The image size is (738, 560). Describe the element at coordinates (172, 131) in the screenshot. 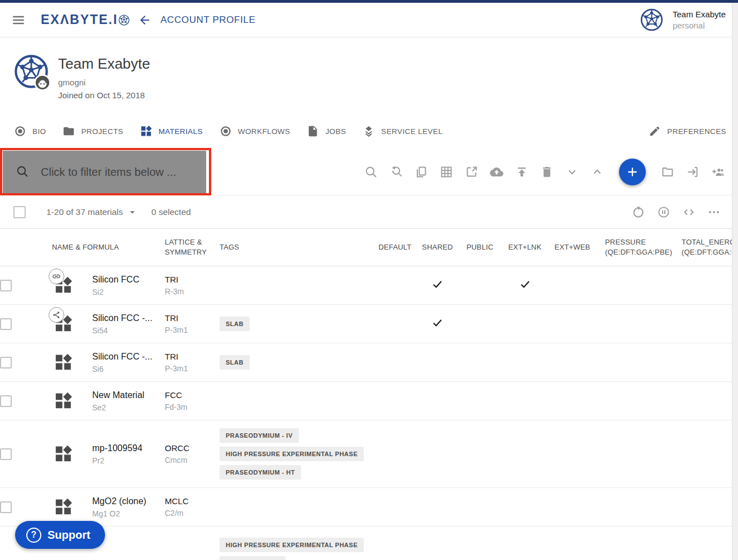

I see `tab-materials: MATERIALS` at that location.